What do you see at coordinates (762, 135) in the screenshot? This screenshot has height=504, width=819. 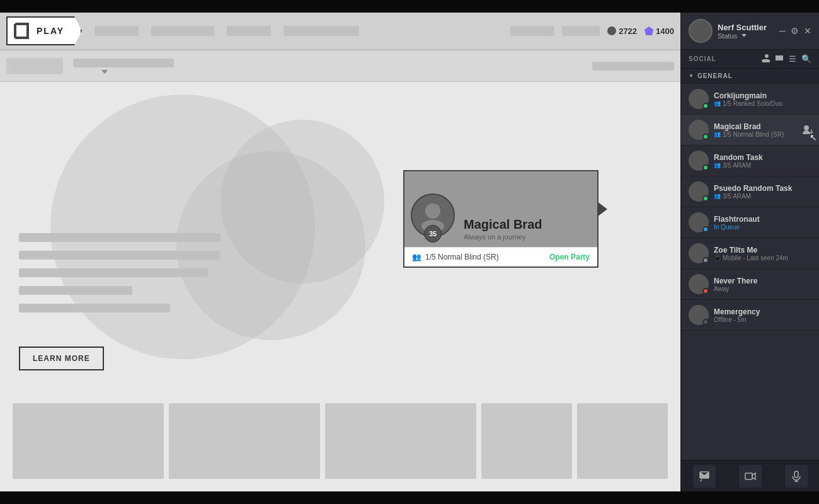 I see `friend-sub-magical-brad: 👥 1/5 Normal Blind (SR)` at bounding box center [762, 135].